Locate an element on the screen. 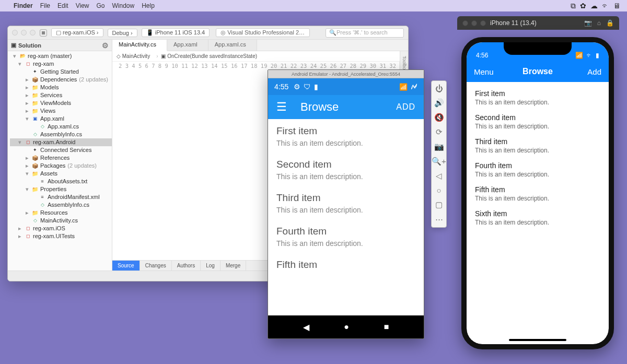 The image size is (627, 364). android-nav-bar: ◀ ● ■ is located at coordinates (346, 327).